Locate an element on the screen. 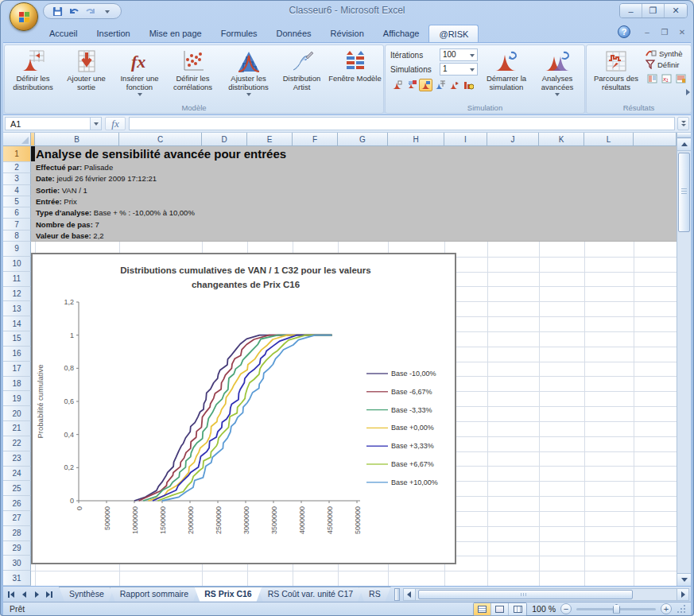  row-header-2: 2 is located at coordinates (17, 168).